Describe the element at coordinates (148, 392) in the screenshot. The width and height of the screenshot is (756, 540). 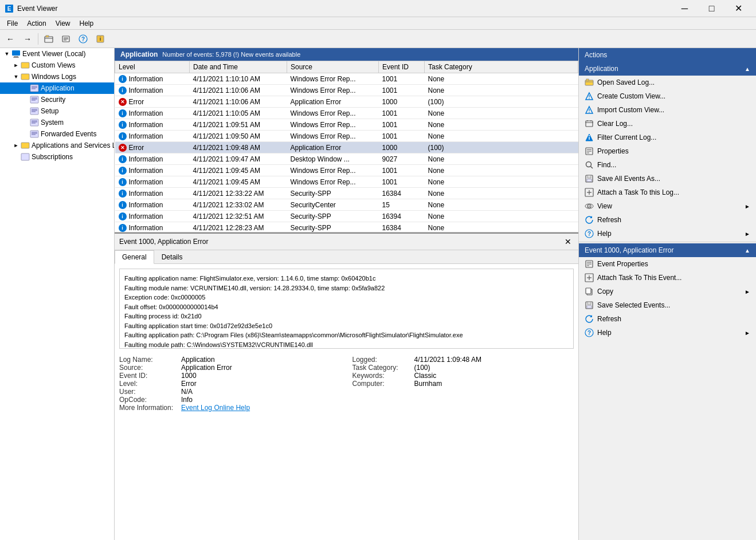
I see `meta-user-label: User:` at that location.